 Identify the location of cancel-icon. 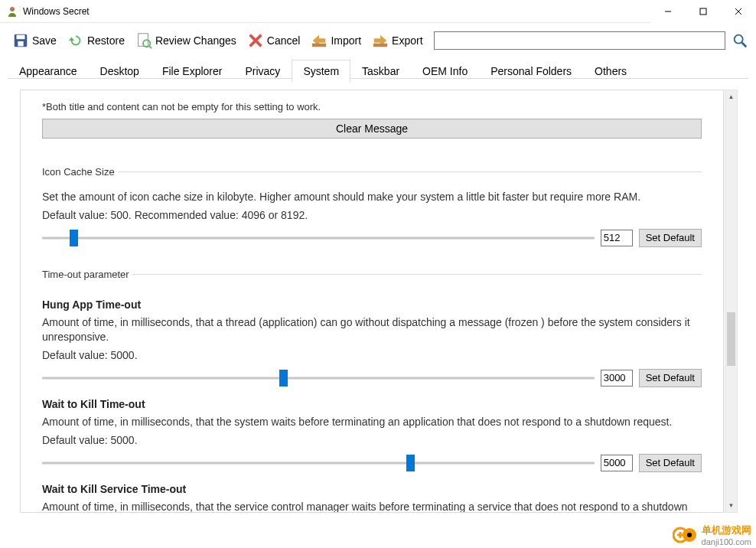
(256, 41).